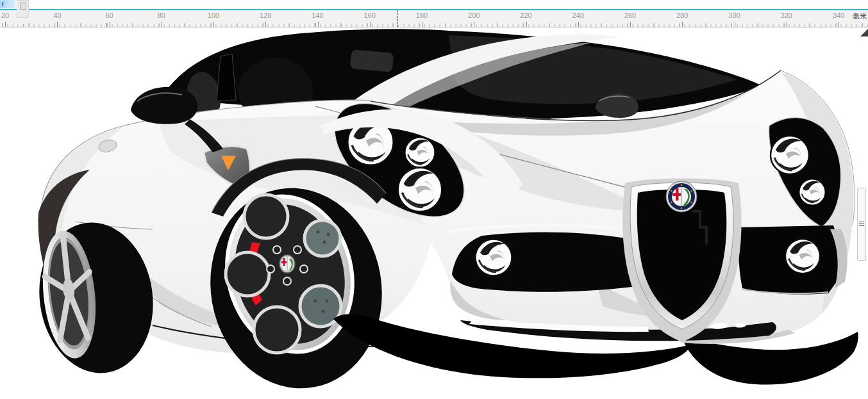 This screenshot has height=399, width=868. What do you see at coordinates (494, 257) in the screenshot?
I see `fog-lamp-left` at bounding box center [494, 257].